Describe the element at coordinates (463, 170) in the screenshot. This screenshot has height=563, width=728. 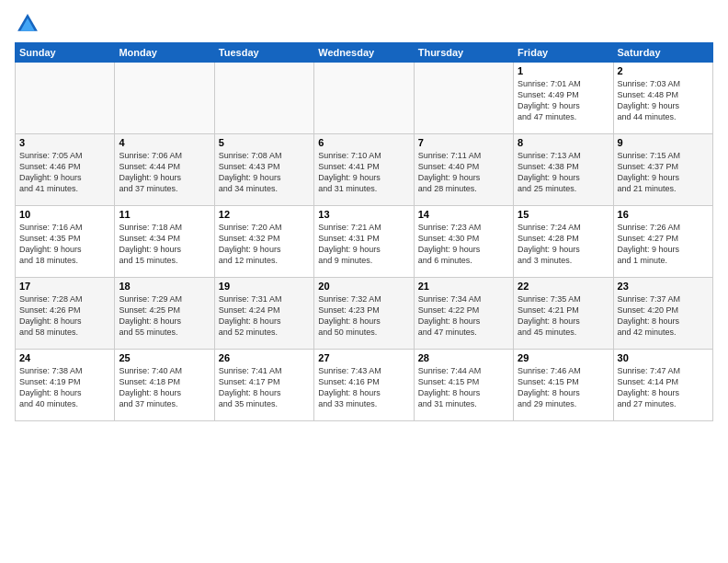
I see `calendar-cell: 7Sunrise: 7:11 AM Sunset: 4:40 PM Daylig…` at that location.